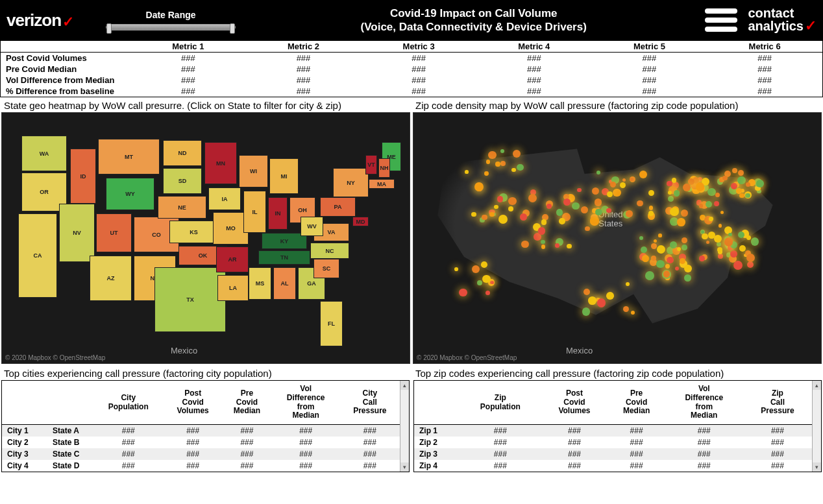  I want to click on zip-name-cell: Zip 2, so click(437, 442).